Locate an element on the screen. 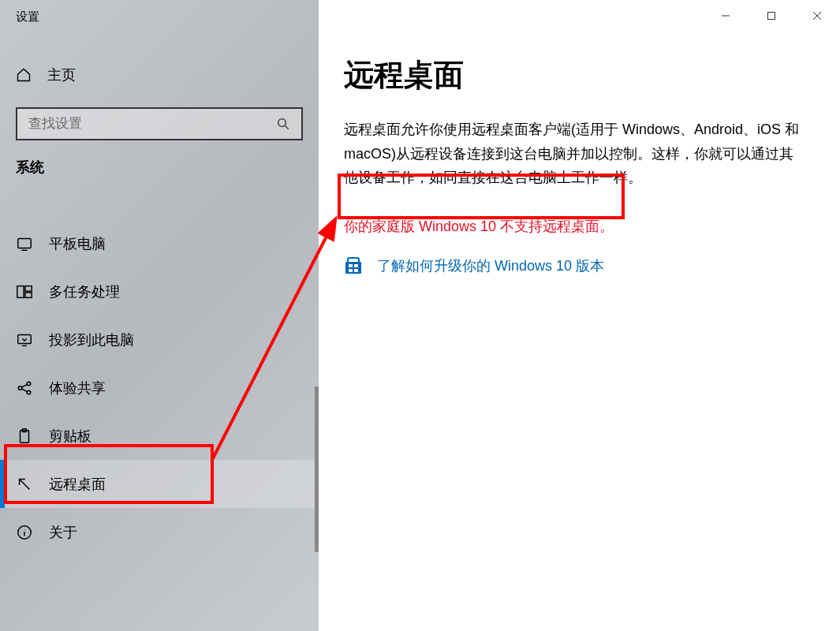 The image size is (840, 631). warning-text: 你的家庭版 Windows 10 不支持远程桌面。 is located at coordinates (479, 226).